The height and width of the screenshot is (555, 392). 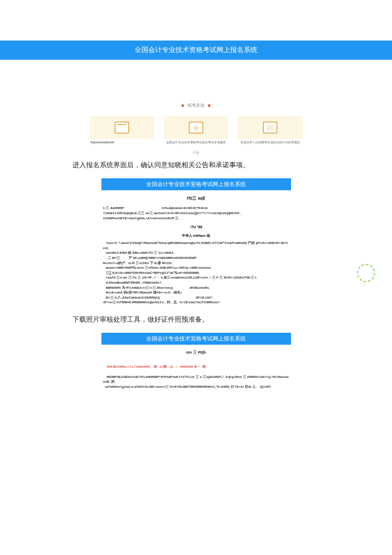 I want to click on agreement-text2: *zαΛ-f< ^-awm*j*sfiAβ*•Фawxatt^Ema.tβRUM…, so click(x=196, y=273).